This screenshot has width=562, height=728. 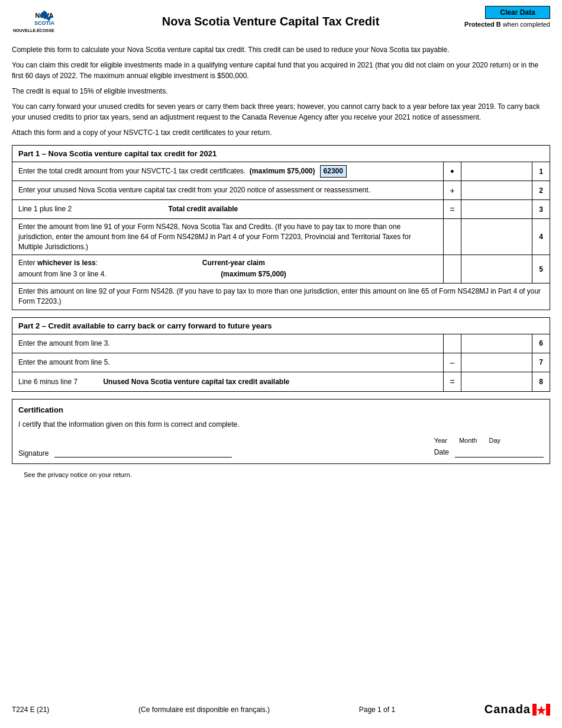 What do you see at coordinates (541, 210) in the screenshot?
I see `row3-number: 3` at bounding box center [541, 210].